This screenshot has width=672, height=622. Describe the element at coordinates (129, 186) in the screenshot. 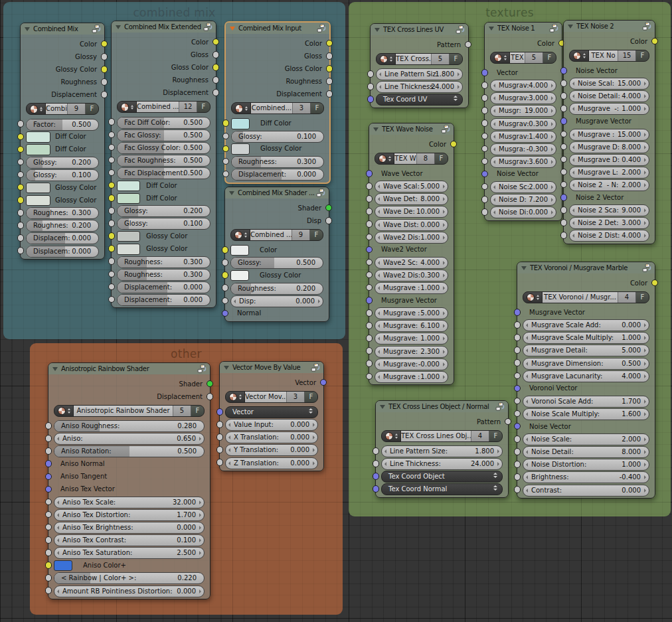

I see `color-swatch` at that location.